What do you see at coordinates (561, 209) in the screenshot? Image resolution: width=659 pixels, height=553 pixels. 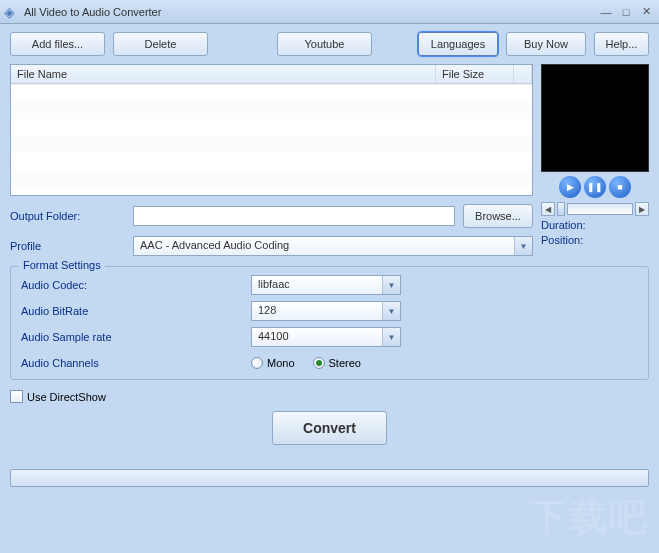 I see `seek-thumb` at bounding box center [561, 209].